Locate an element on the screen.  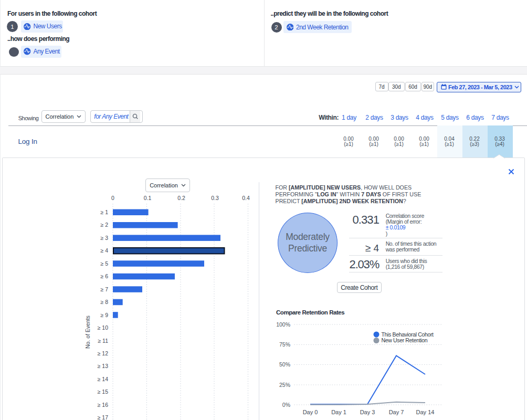
svg-text: ≥ 6 is located at coordinates (104, 276).